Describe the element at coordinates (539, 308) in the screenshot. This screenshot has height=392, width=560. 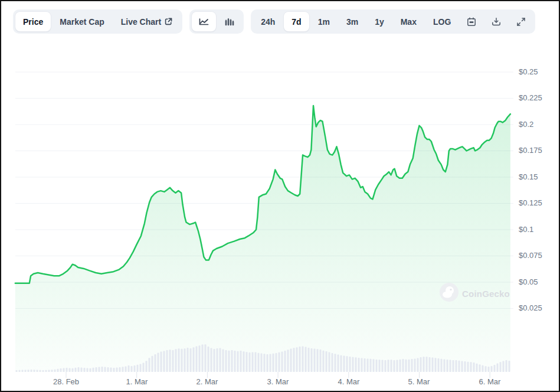
I see `y-tick-label: $0.025` at that location.